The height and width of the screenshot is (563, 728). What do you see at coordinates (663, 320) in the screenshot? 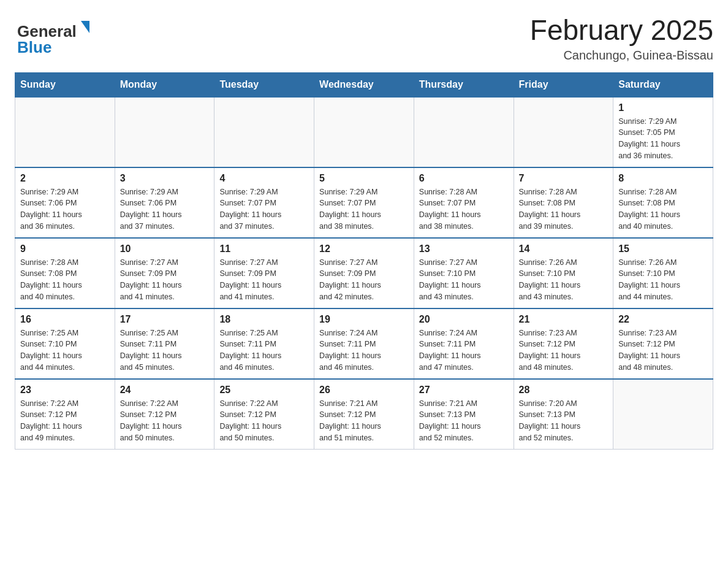
I see `day-number: 22` at bounding box center [663, 320].